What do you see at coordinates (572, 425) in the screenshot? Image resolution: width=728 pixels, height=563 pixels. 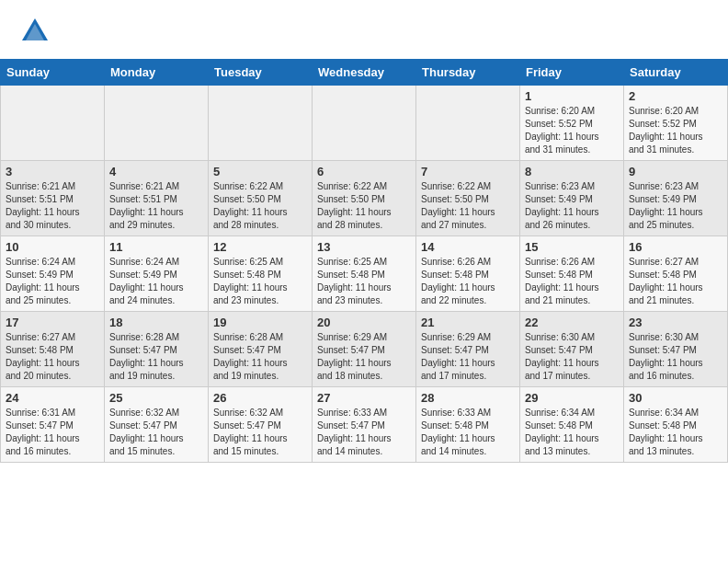 I see `calendar-cell: 29Sunrise: 6:34 AM Sunset: 5:48 PM Dayli…` at bounding box center [572, 425].